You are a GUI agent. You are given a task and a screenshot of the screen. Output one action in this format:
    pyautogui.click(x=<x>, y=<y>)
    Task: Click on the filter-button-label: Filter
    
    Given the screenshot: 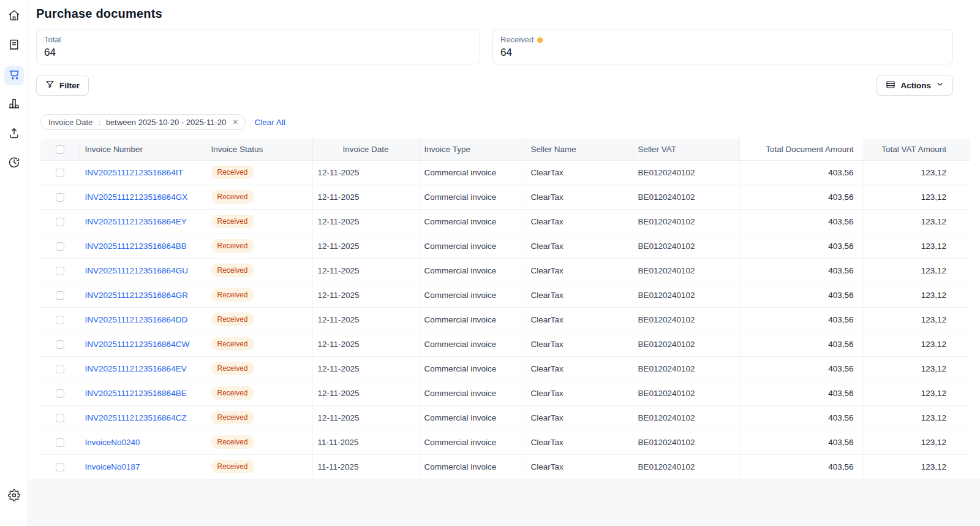 What is the action you would take?
    pyautogui.click(x=70, y=86)
    